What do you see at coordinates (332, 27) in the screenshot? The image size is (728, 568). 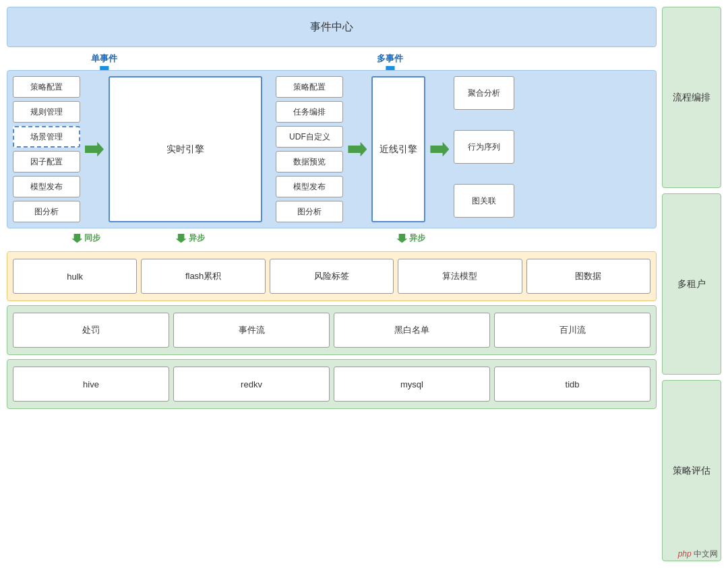 I see `event-center-label: 事件中心` at bounding box center [332, 27].